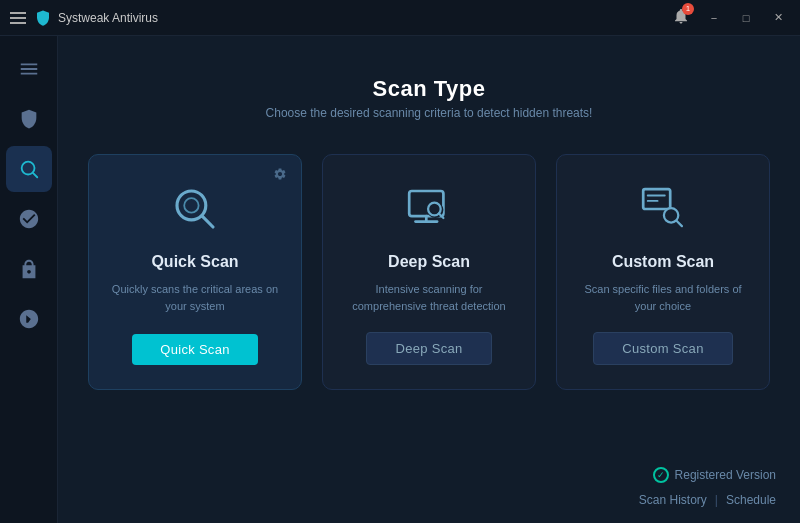 This screenshot has width=800, height=523. Describe the element at coordinates (195, 209) in the screenshot. I see `quick-scan-icon` at that location.